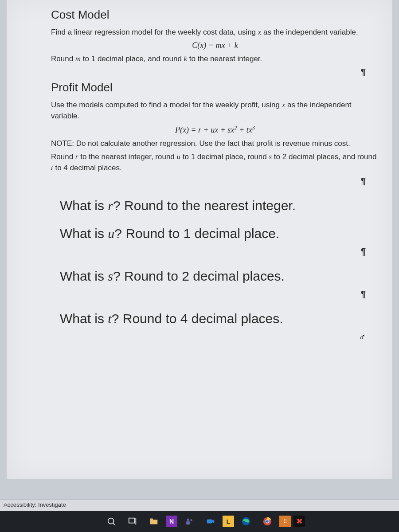  Describe the element at coordinates (285, 521) in the screenshot. I see `app-orange-icon: ⠿` at that location.